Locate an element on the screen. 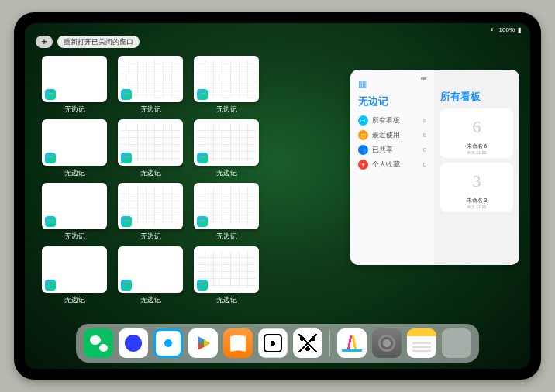 Image resolution: width=555 pixels, height=392 pixels. notes-icon is located at coordinates (422, 343).